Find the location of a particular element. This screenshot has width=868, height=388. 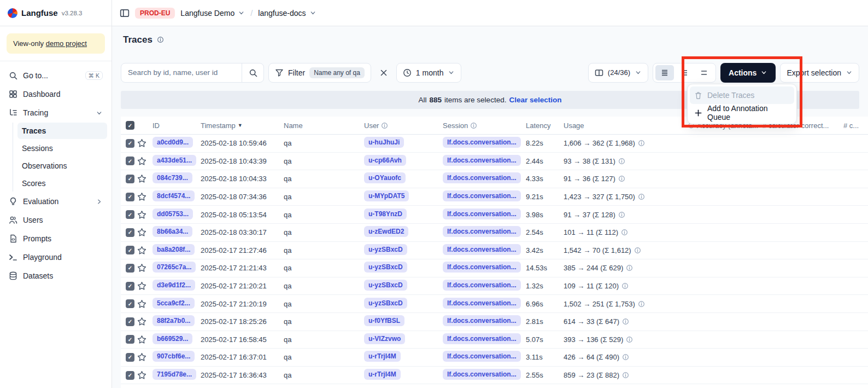

search-input is located at coordinates (181, 73).